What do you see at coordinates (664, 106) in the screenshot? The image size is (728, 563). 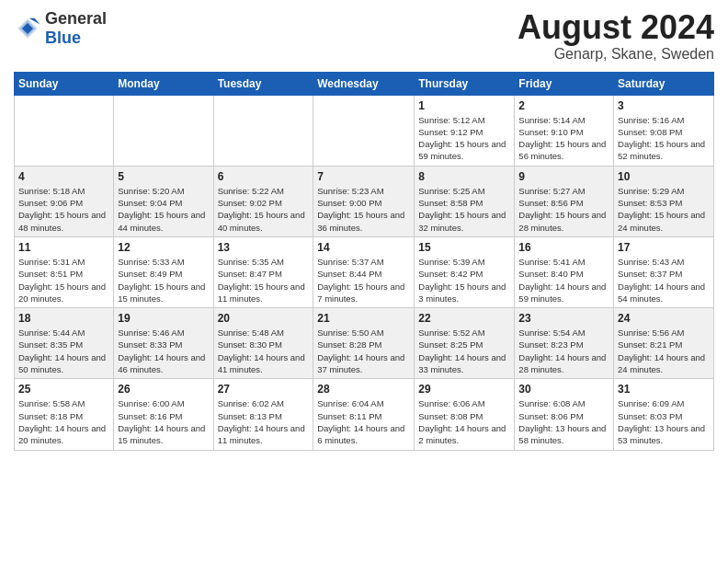 I see `day-number: 3` at bounding box center [664, 106].